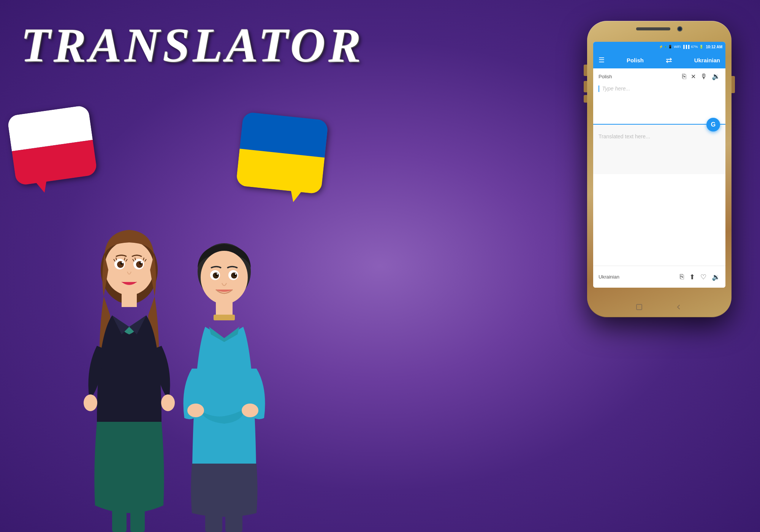 Image resolution: width=760 pixels, height=532 pixels. I want to click on text-input-area: Type here..., so click(659, 101).